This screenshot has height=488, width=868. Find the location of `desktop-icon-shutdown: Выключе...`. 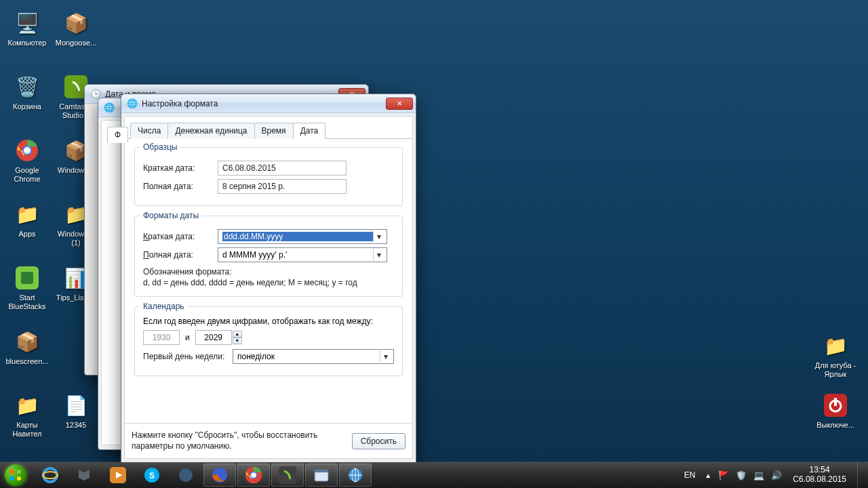

desktop-icon-shutdown: Выключе... is located at coordinates (835, 411).